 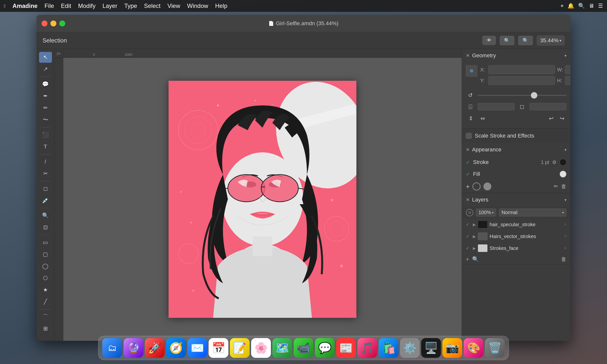 I want to click on layer-expand-1: ▶, so click(x=474, y=237).